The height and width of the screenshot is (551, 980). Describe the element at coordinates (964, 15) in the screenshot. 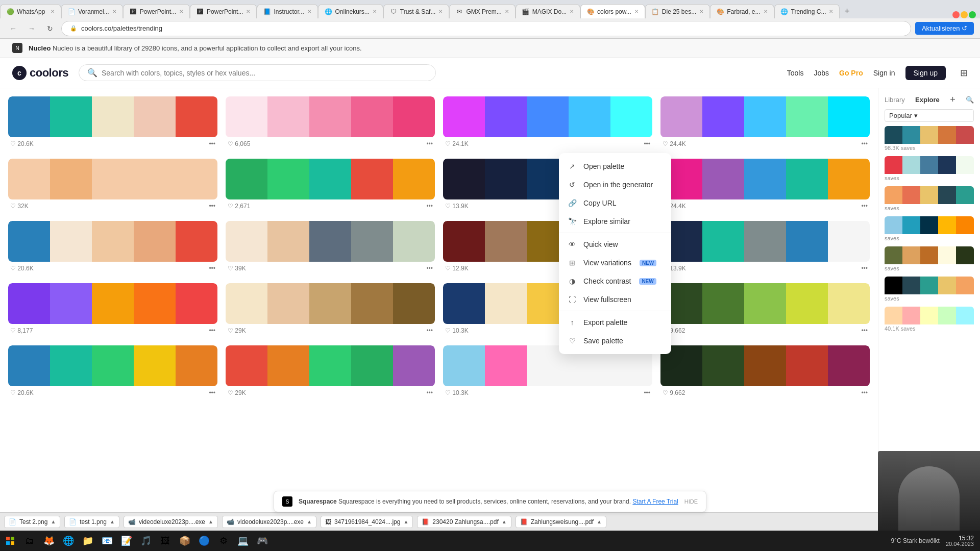

I see `minimize-window-button` at that location.